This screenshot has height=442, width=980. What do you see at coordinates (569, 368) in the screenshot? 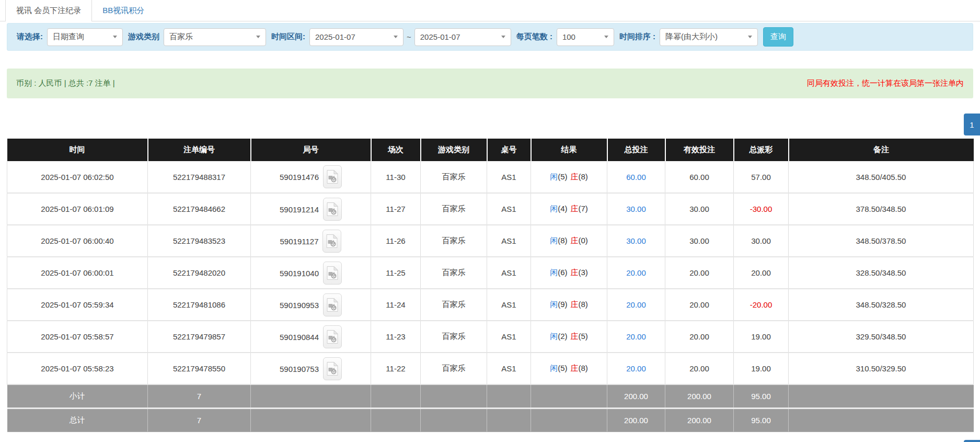
I see `cell-result: 闲(5)庄(8)` at bounding box center [569, 368].